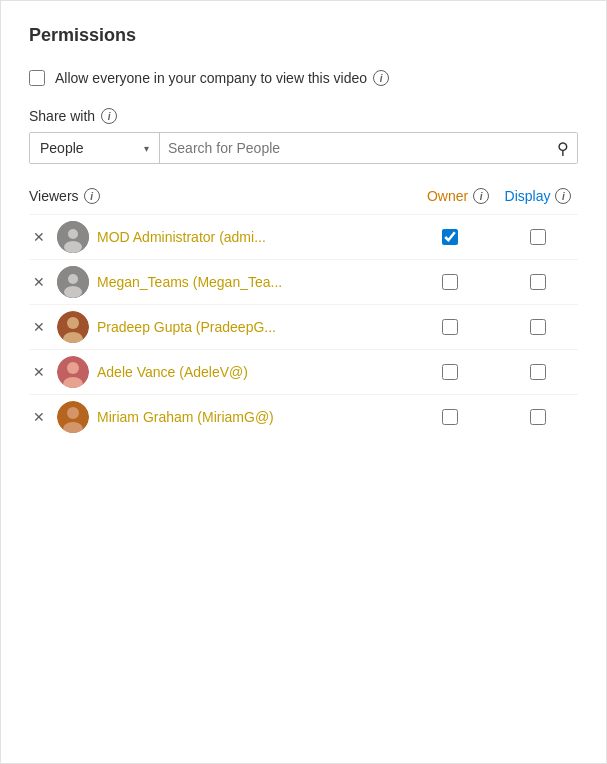 This screenshot has width=607, height=764. I want to click on viewers-header: Viewers i Owner i Display i, so click(304, 196).